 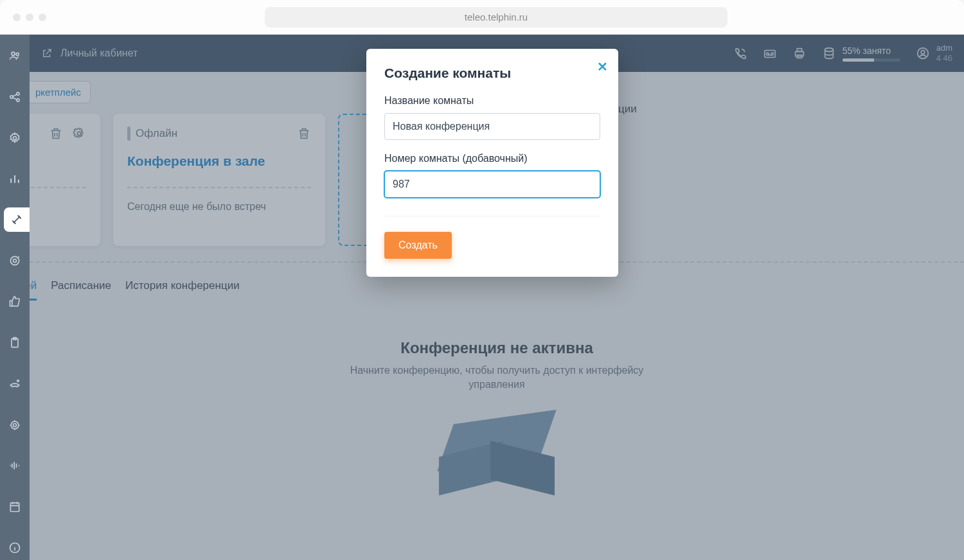 I want to click on sidebar-item-info, so click(x=15, y=548).